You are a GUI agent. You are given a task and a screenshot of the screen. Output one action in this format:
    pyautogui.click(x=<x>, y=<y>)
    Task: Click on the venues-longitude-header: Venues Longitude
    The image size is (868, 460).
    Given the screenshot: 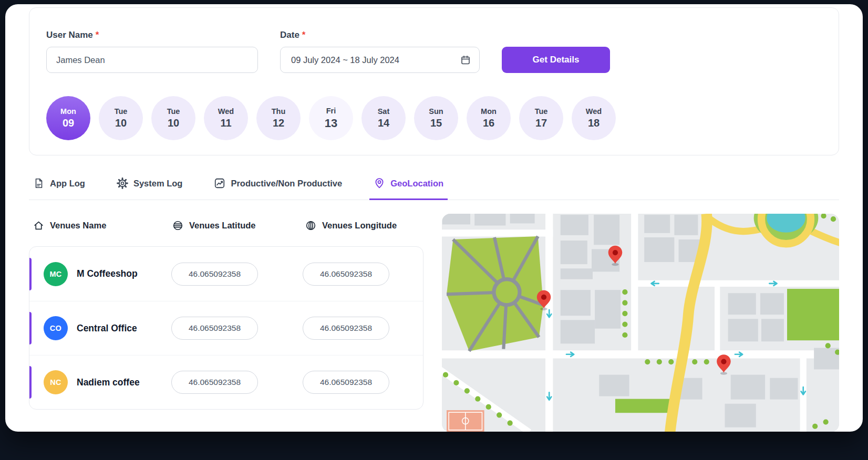 What is the action you would take?
    pyautogui.click(x=365, y=226)
    